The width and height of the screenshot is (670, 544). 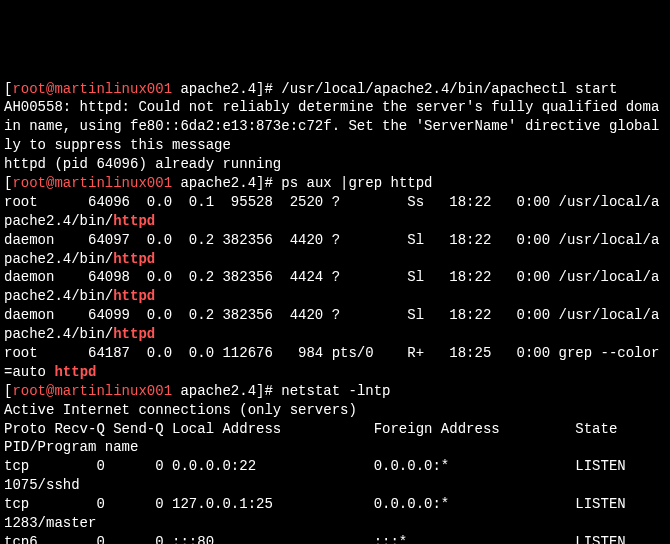 What do you see at coordinates (142, 164) in the screenshot?
I see `output-running: httpd (pid 64096) already running` at bounding box center [142, 164].